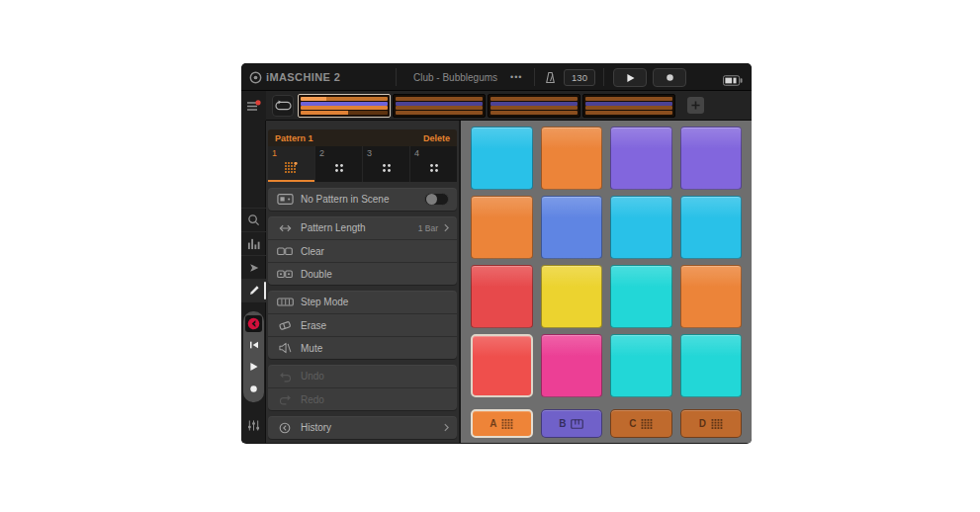 The height and width of the screenshot is (512, 980). What do you see at coordinates (669, 77) in the screenshot?
I see `record-button` at bounding box center [669, 77].